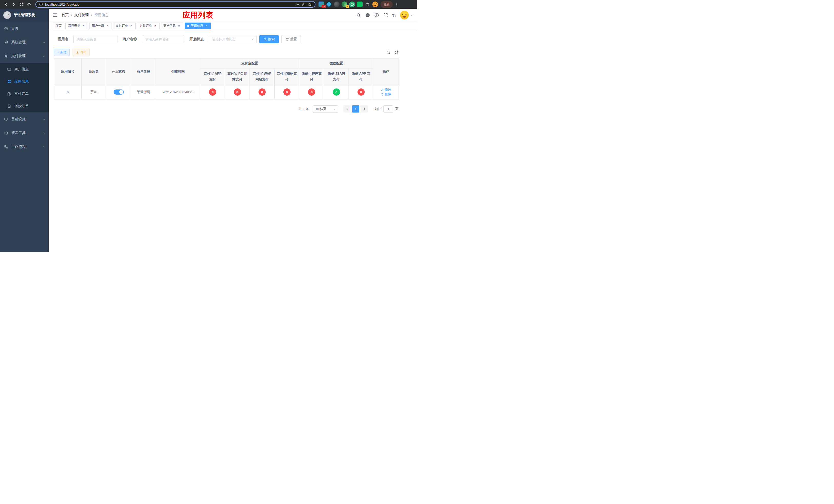  I want to click on site-info-icon, so click(41, 4).